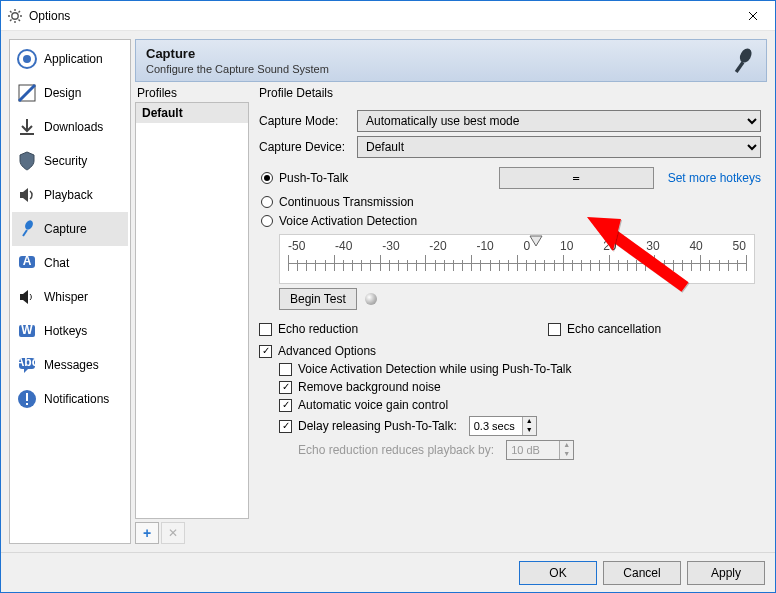 This screenshot has height=593, width=776. I want to click on sidebar-label: Capture, so click(66, 229).